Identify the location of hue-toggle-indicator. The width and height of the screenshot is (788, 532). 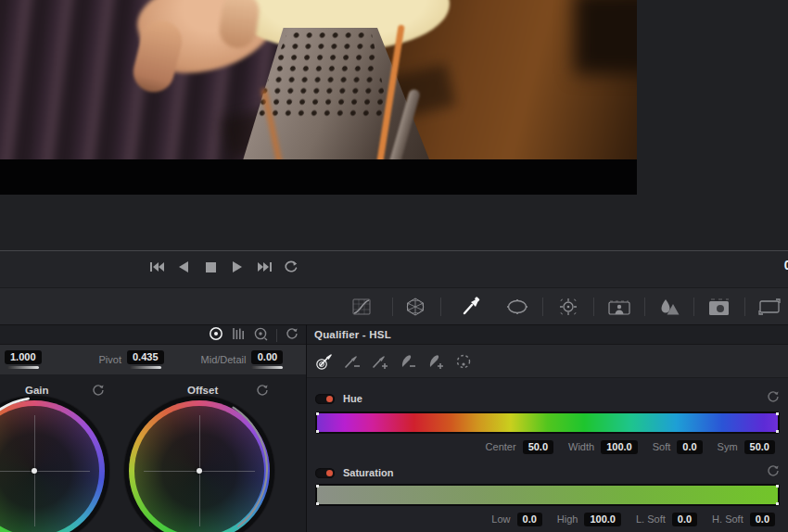
(330, 399).